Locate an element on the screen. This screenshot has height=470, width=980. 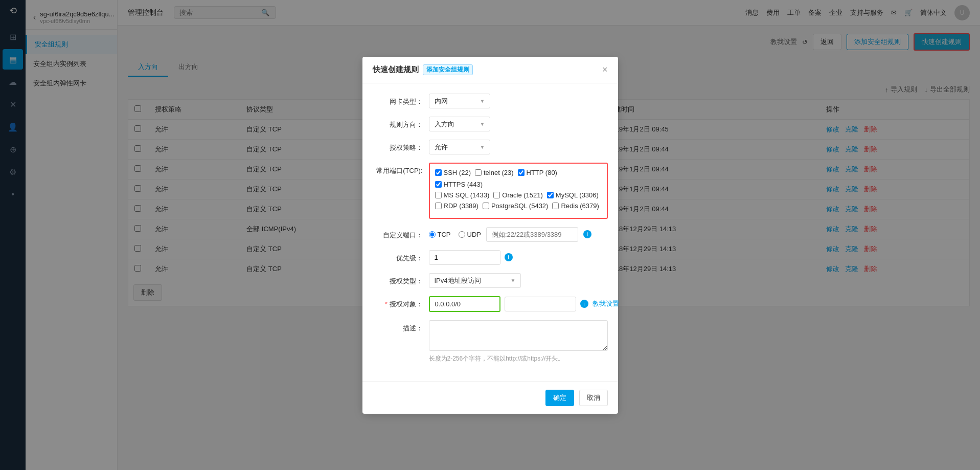
ports-row-3: RDP (3389) PostgreSQL (5432) Redis (6379… is located at coordinates (518, 206).